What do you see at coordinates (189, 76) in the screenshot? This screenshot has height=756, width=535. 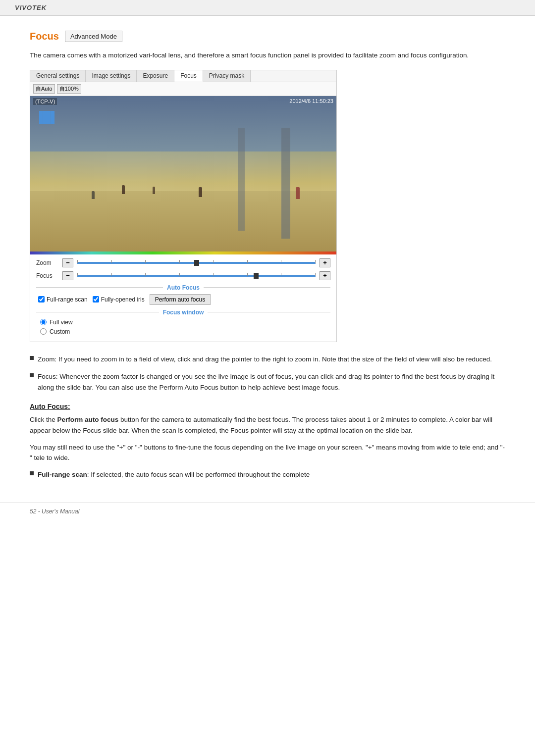 I see `tab-focus: Focus` at bounding box center [189, 76].